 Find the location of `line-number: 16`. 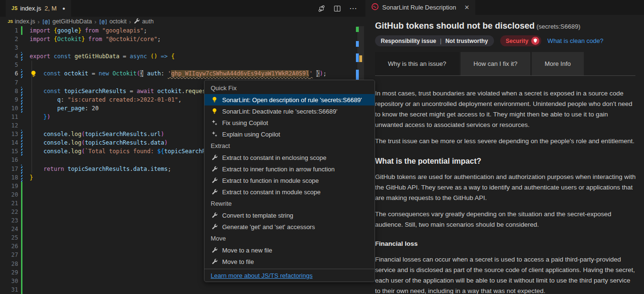

line-number: 16 is located at coordinates (9, 160).